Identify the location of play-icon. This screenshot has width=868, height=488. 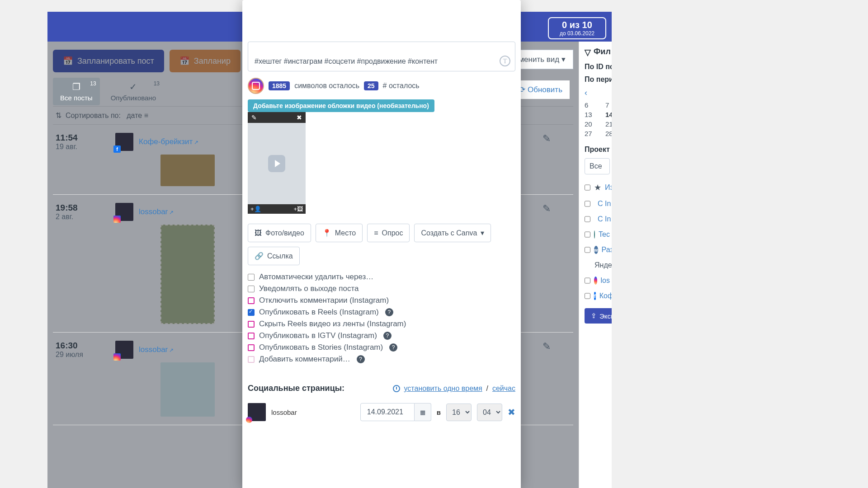
(277, 164).